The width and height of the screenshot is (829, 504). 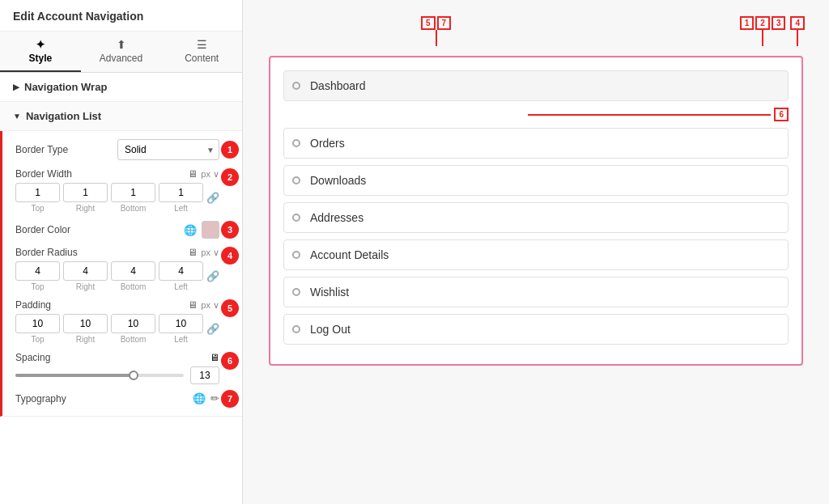 I want to click on nav-item-logout: Log Out, so click(x=536, y=329).